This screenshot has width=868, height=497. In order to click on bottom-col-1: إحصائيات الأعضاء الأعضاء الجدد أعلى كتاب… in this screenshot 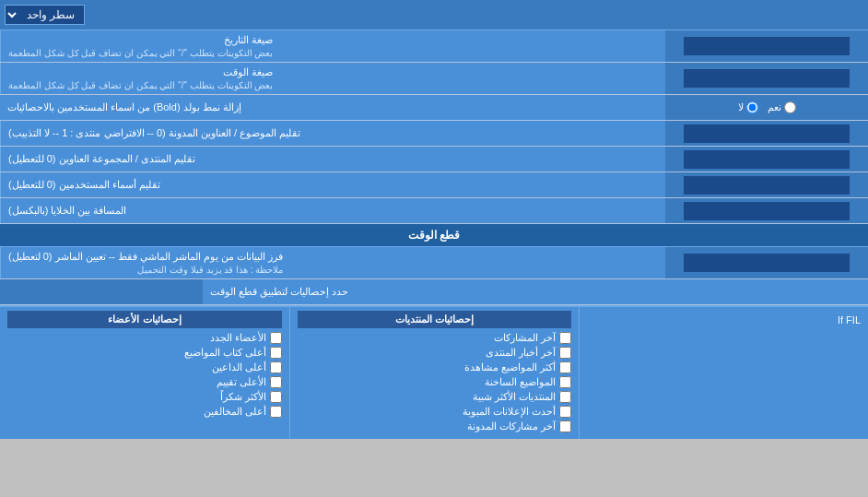, I will do `click(145, 373)`.